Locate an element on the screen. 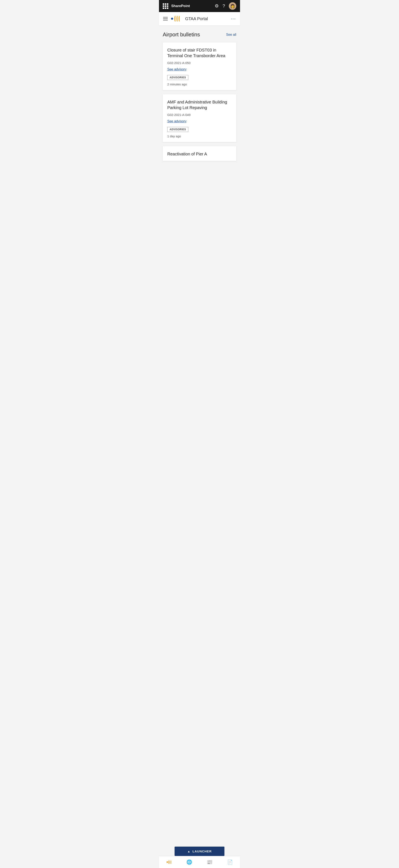 The width and height of the screenshot is (399, 868). launcher-label: LAUNCHER is located at coordinates (202, 851).